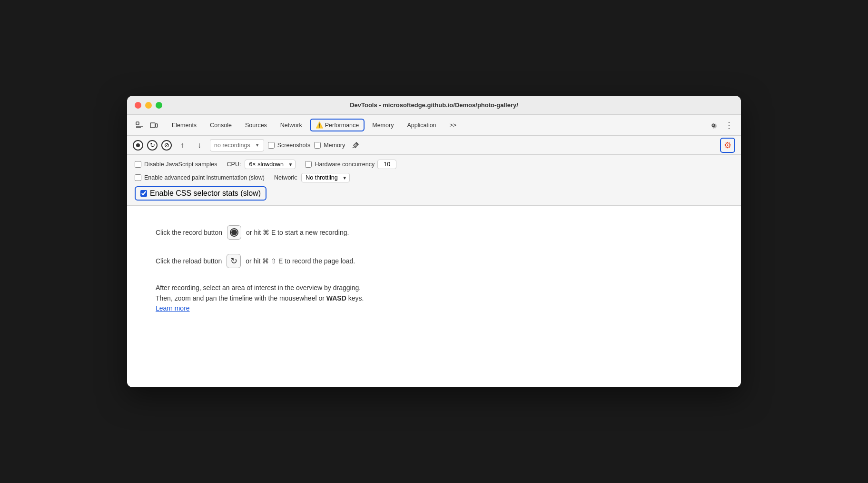 Image resolution: width=868 pixels, height=483 pixels. I want to click on css-selector-label: Enable CSS selector stats (slow), so click(201, 193).